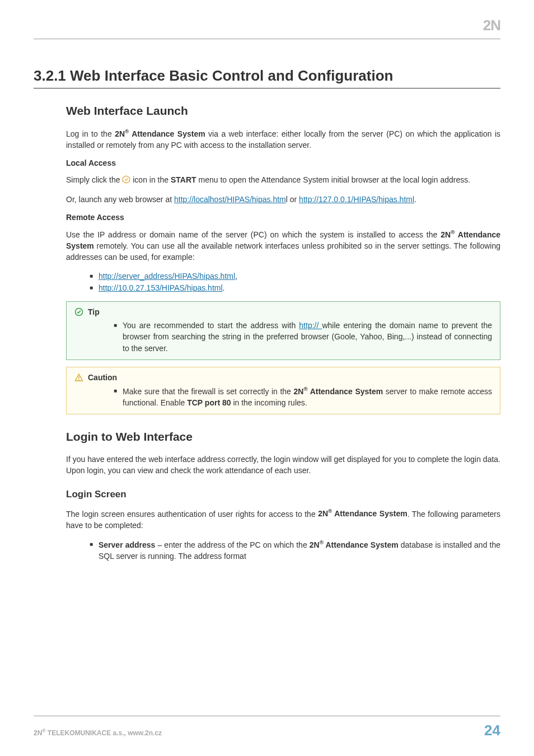  Describe the element at coordinates (230, 199) in the screenshot. I see `link-localhost: http://localhost/HIPAS/hipas.htm` at that location.